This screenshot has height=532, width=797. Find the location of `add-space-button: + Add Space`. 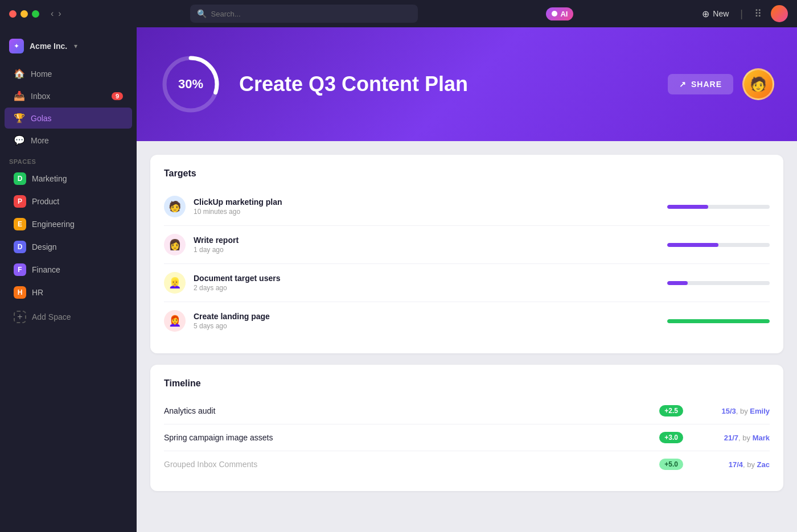

add-space-button: + Add Space is located at coordinates (68, 317).